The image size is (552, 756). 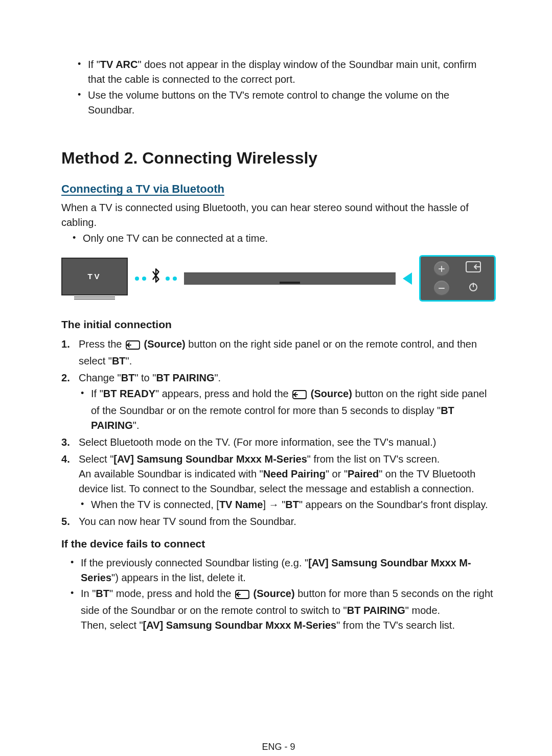 I want to click on tv-stand, so click(x=95, y=298).